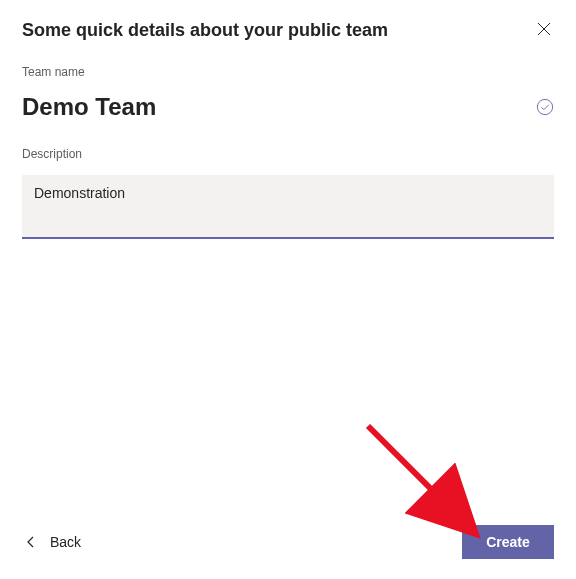 The width and height of the screenshot is (576, 579). What do you see at coordinates (288, 72) in the screenshot?
I see `team-name-label: Team name` at bounding box center [288, 72].